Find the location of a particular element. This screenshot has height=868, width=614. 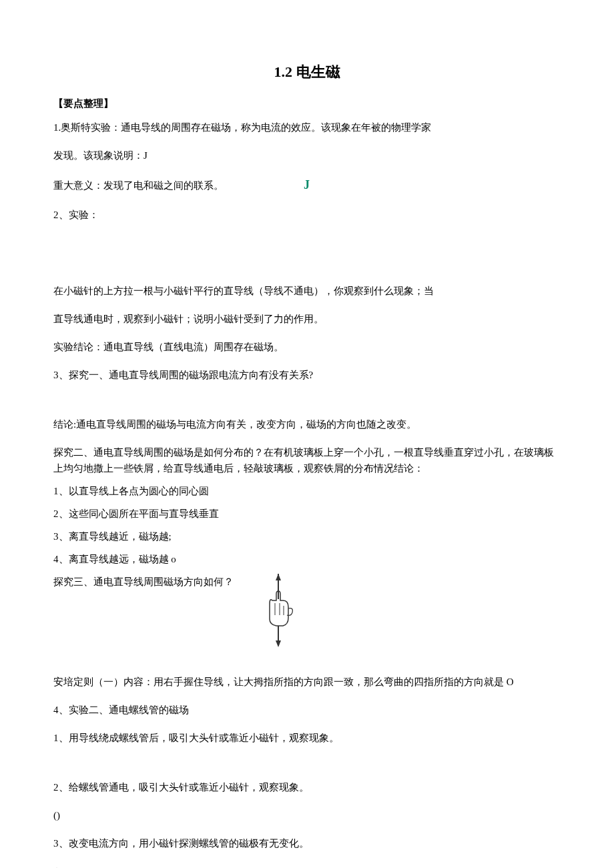

section-header: 【要点整理】 is located at coordinates (307, 103).